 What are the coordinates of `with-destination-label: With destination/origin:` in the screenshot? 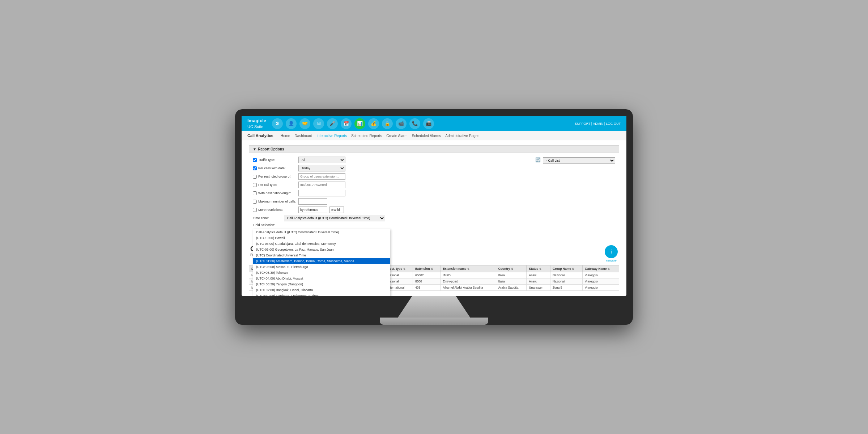 It's located at (275, 193).